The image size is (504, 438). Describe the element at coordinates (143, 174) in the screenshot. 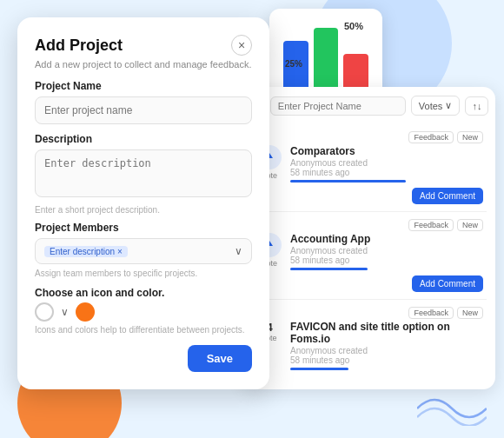

I see `description-textarea` at that location.